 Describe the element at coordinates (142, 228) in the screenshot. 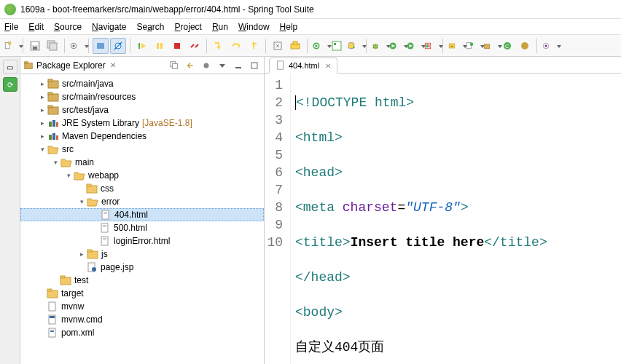

I see `tree-node-500: 500.html` at that location.